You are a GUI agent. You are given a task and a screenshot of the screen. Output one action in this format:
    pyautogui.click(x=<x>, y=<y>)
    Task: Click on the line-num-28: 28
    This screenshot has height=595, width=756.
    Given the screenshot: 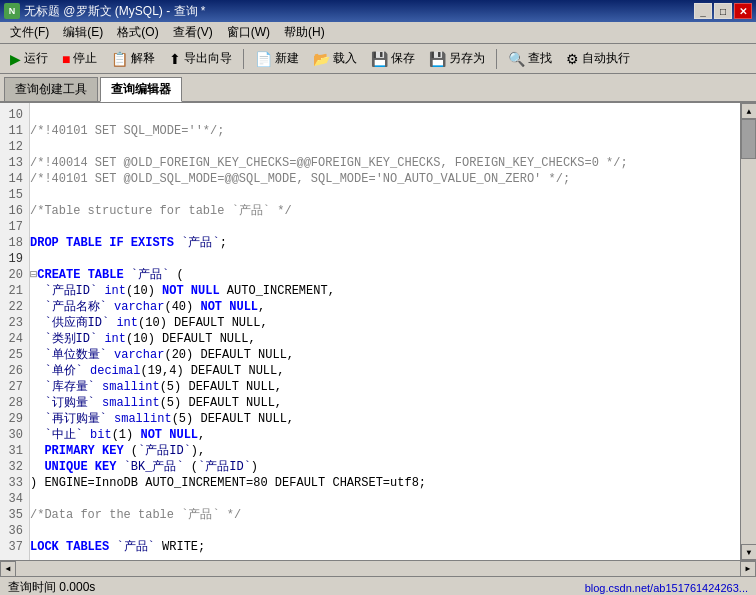 What is the action you would take?
    pyautogui.click(x=14, y=403)
    